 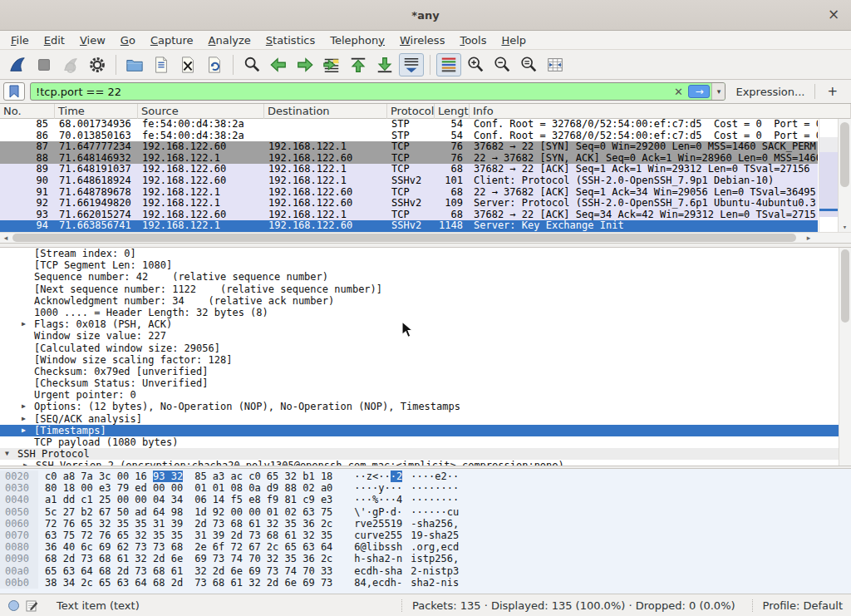 What do you see at coordinates (326, 111) in the screenshot?
I see `column-header-destination: Destination` at bounding box center [326, 111].